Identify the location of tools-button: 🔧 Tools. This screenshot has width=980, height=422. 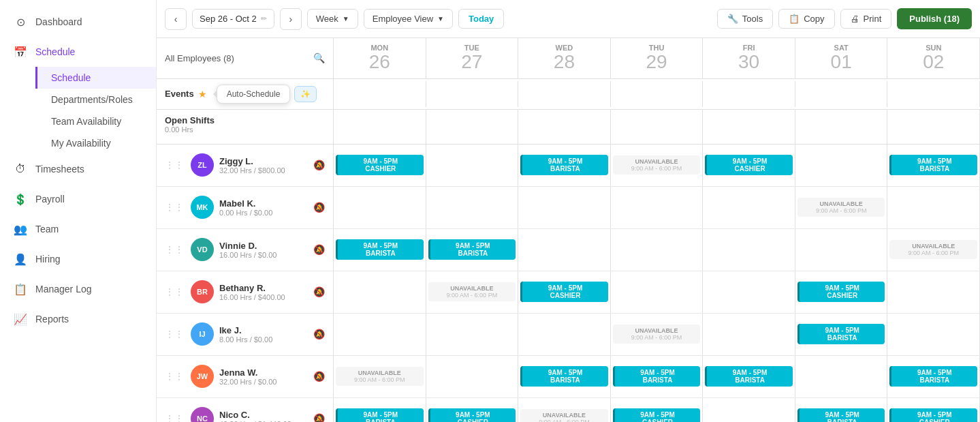
(745, 19).